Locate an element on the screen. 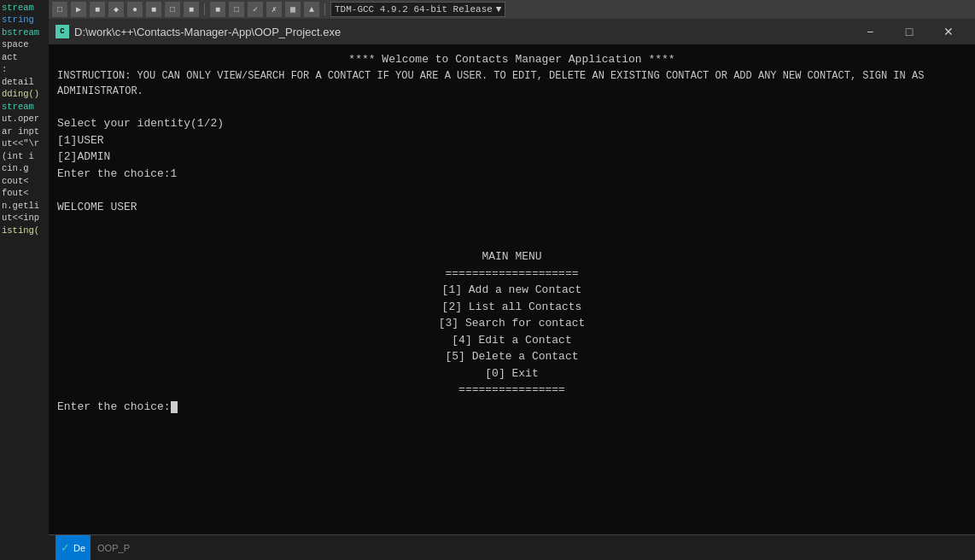 The height and width of the screenshot is (560, 975). welcome-user: WELCOME USER is located at coordinates (512, 207).